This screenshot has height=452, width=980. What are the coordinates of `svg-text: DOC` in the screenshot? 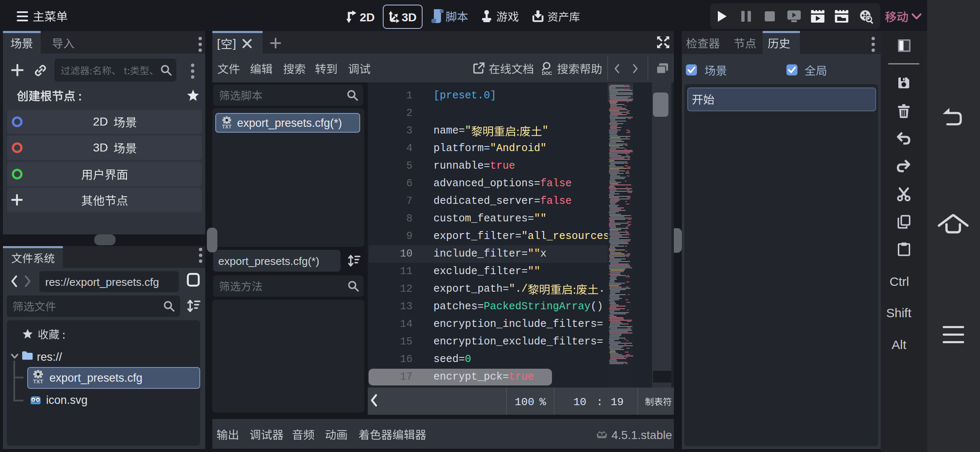 It's located at (547, 73).